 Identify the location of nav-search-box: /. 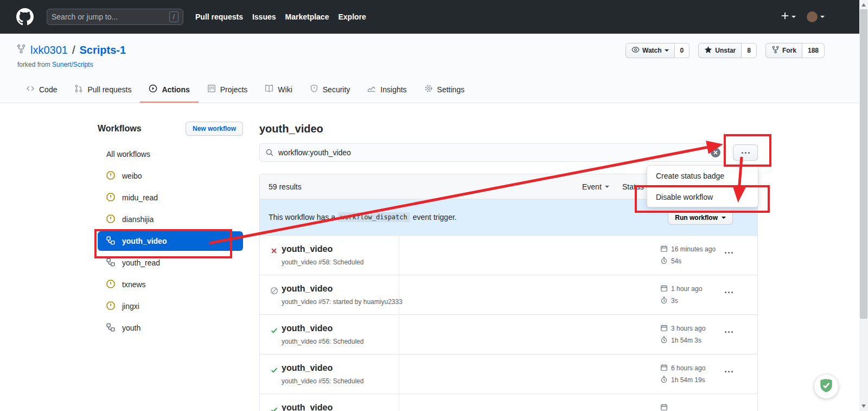
(115, 17).